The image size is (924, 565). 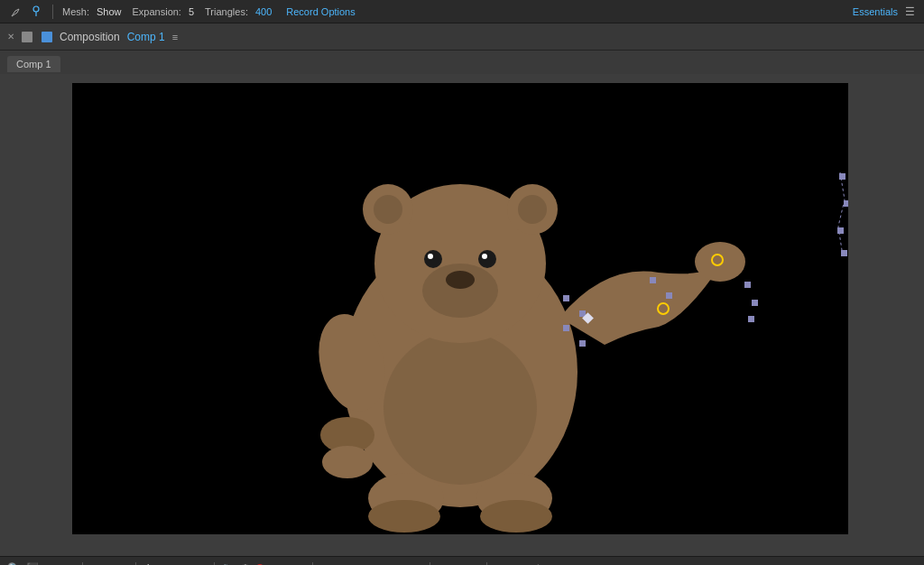 What do you see at coordinates (884, 12) in the screenshot?
I see `top-right-controls: Essentials ☰` at bounding box center [884, 12].